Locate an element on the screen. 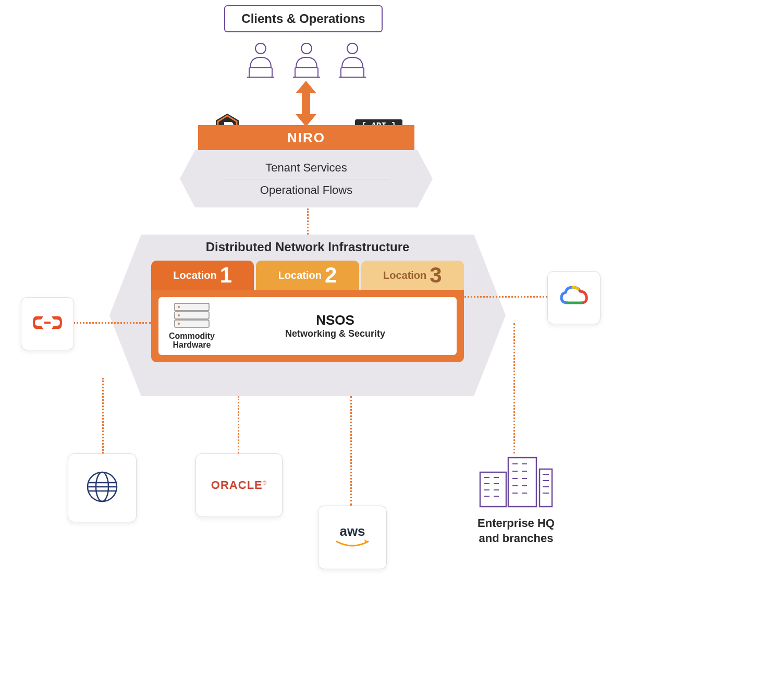  services-block: Tenant Services Operational Flows is located at coordinates (307, 179).